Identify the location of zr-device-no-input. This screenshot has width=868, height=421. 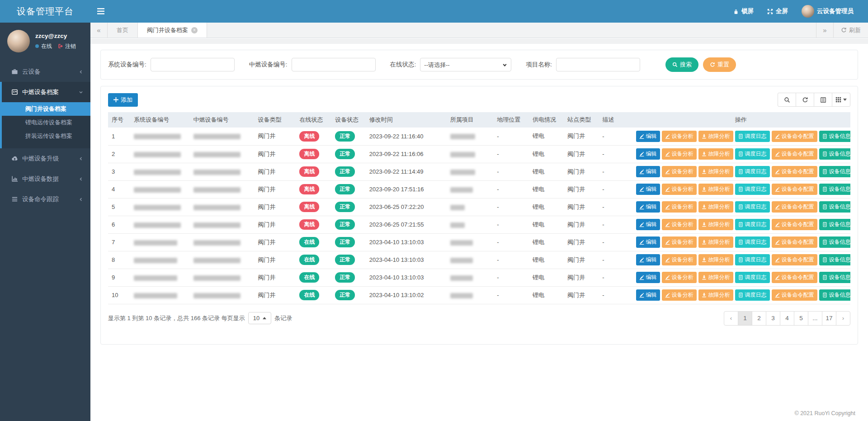
(334, 65).